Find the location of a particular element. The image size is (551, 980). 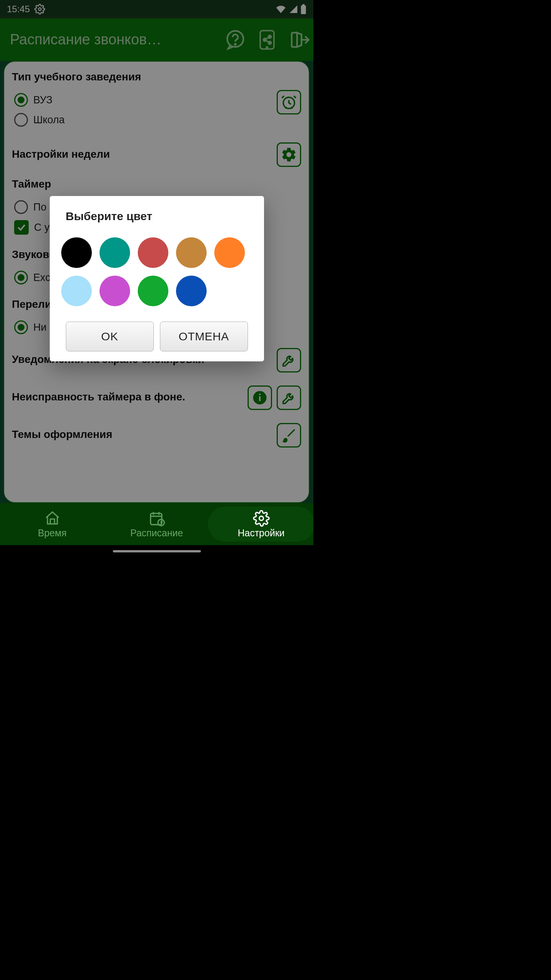

color-swatch-lightblue is located at coordinates (77, 291).